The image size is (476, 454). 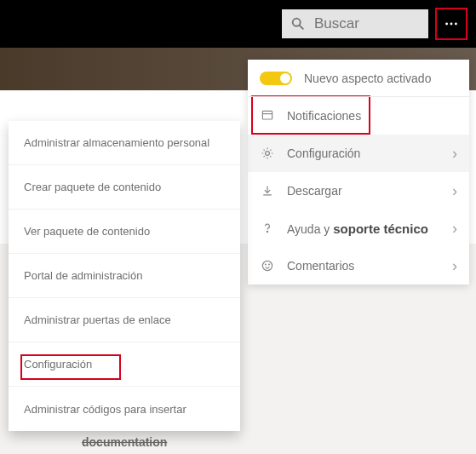 I want to click on submenu-view-content-pack: Ver paquete de contenido, so click(x=124, y=232).